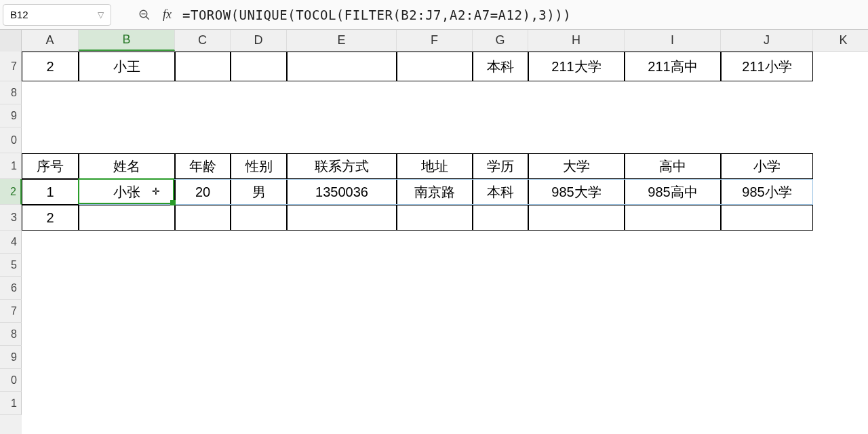  Describe the element at coordinates (11, 265) in the screenshot. I see `row-header: 5` at that location.